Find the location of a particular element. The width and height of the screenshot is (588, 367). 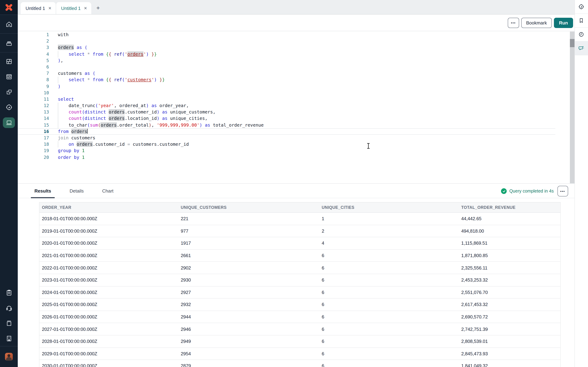

code-line-5: 5), is located at coordinates (286, 61).